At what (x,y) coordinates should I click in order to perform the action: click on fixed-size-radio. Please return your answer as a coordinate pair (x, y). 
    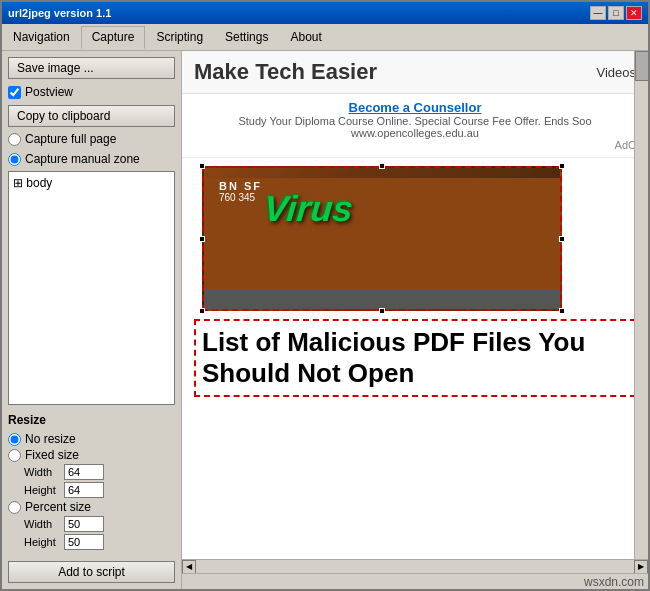
    Looking at the image, I should click on (14, 456).